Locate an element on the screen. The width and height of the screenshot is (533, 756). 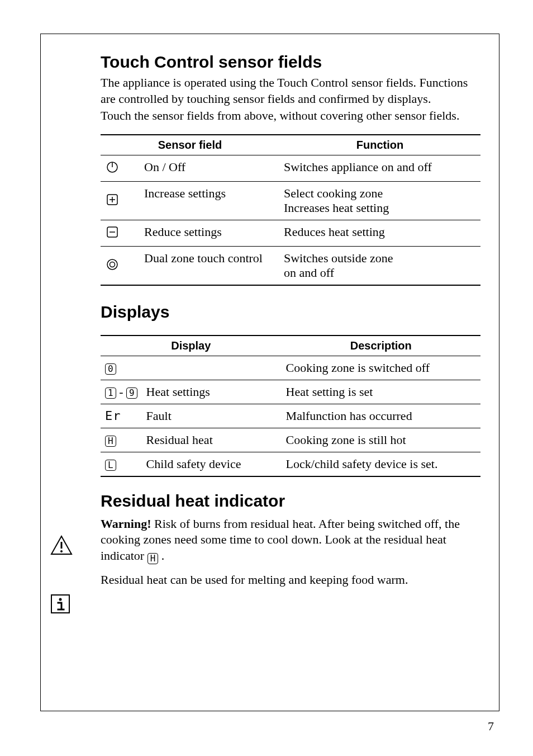
sensor-table: Sensor field Function On / Off Switches … is located at coordinates (291, 210).